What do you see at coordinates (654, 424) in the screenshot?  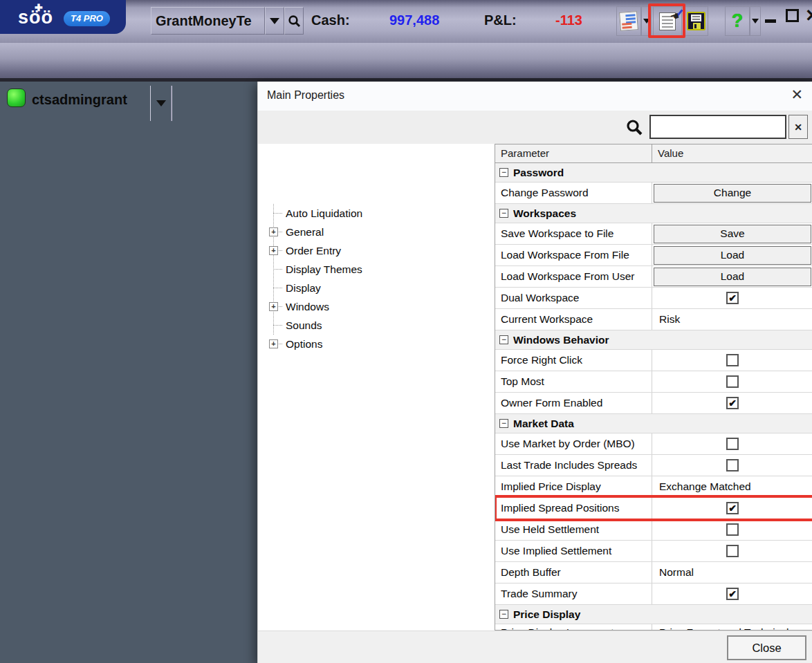 I see `section-row-market-data: −Market Data` at bounding box center [654, 424].